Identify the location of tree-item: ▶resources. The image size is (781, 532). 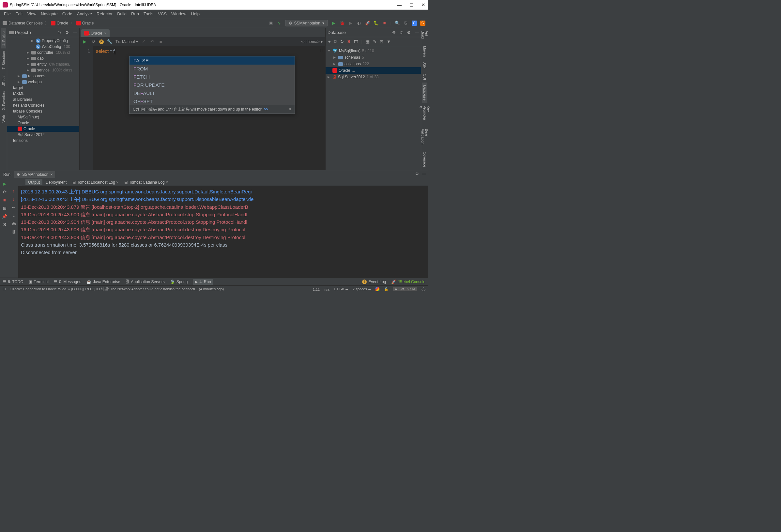
(43, 76).